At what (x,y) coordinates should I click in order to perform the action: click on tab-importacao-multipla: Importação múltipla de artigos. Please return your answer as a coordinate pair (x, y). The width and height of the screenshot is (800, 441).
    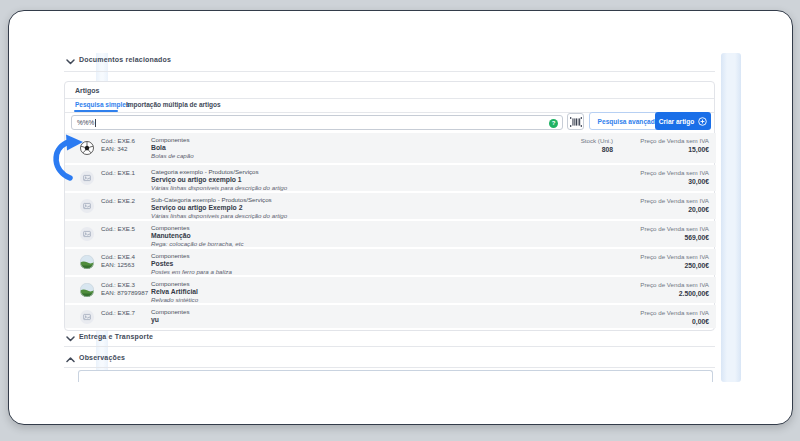
    Looking at the image, I should click on (174, 104).